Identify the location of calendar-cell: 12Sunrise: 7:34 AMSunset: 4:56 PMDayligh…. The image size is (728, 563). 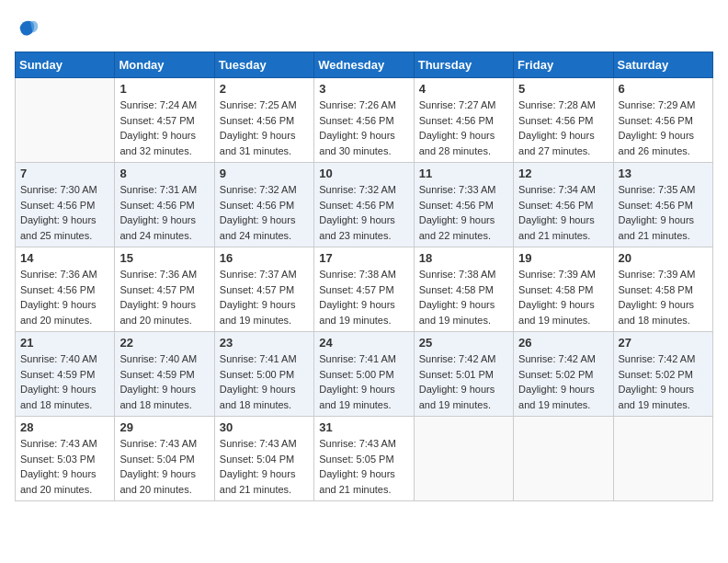
(563, 205).